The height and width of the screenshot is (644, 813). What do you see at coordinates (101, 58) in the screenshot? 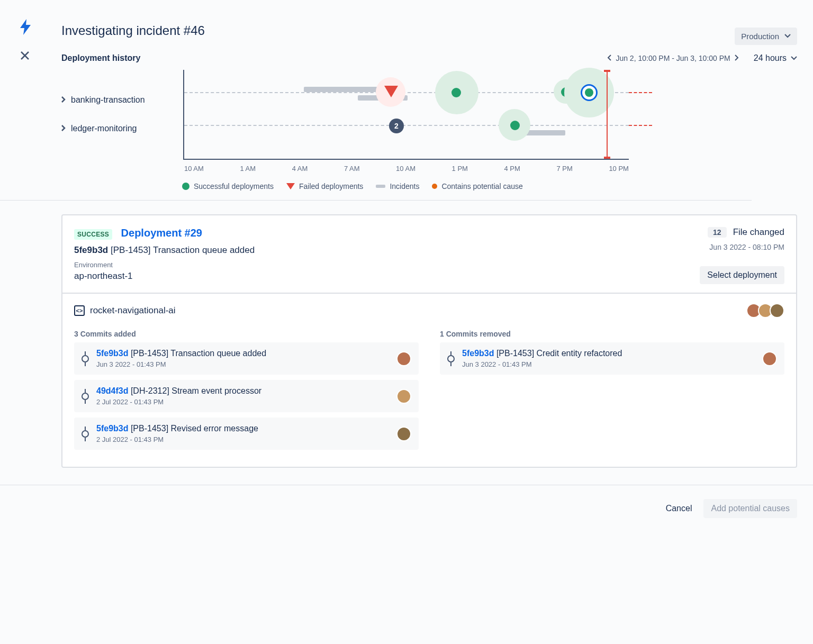
I see `deployment-history-label: Deployment history` at bounding box center [101, 58].